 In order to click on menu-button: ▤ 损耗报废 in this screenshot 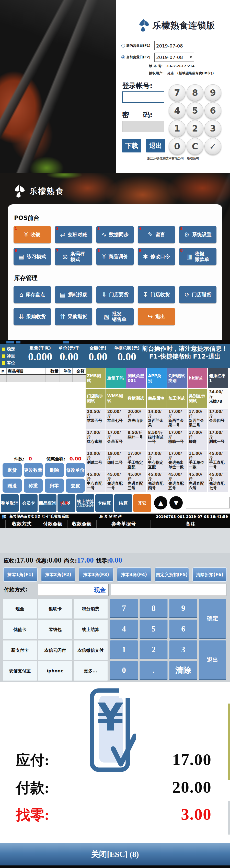, I will do `click(74, 294)`.